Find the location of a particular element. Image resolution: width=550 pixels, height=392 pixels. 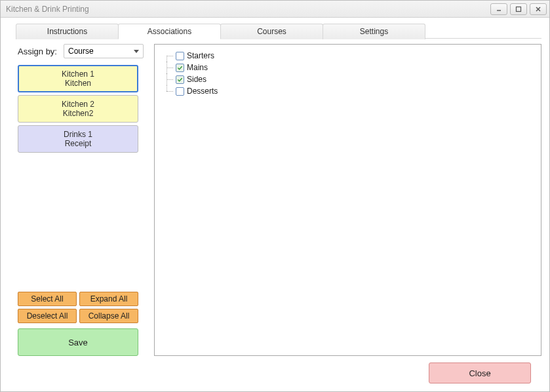

tab-settings: Settings is located at coordinates (374, 31).